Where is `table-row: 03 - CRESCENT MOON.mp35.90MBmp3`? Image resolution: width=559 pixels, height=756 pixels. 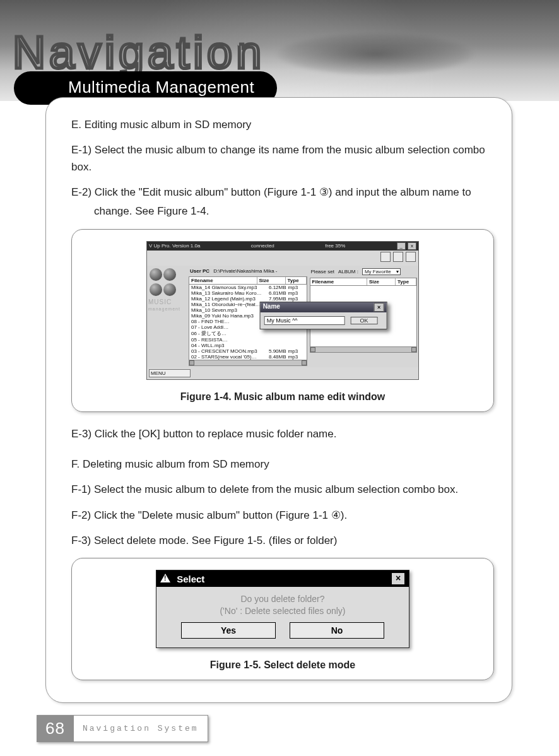 table-row: 03 - CRESCENT MOON.mp35.90MBmp3 is located at coordinates (248, 351).